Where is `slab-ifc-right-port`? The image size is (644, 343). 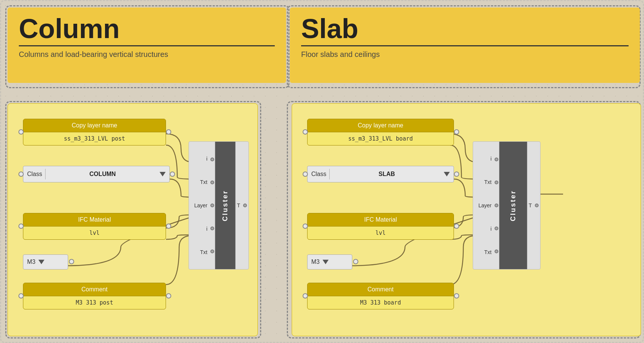 slab-ifc-right-port is located at coordinates (457, 226).